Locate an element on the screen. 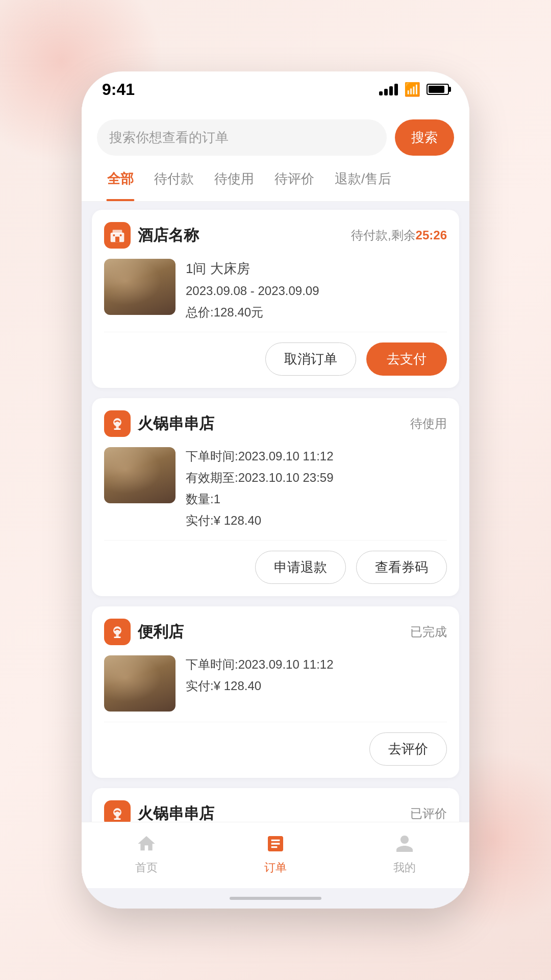 Image resolution: width=551 pixels, height=980 pixels. order-card-2: 火锅串串店 待使用 下单时间:2023.09.10 11:12 有效期至:202… is located at coordinates (276, 497).